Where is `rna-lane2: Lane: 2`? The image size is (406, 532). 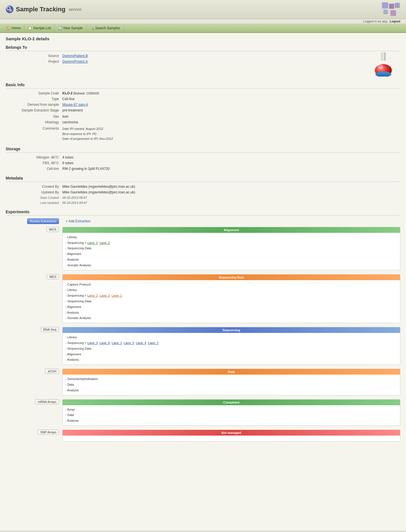 rna-lane2: Lane: 2 is located at coordinates (154, 343).